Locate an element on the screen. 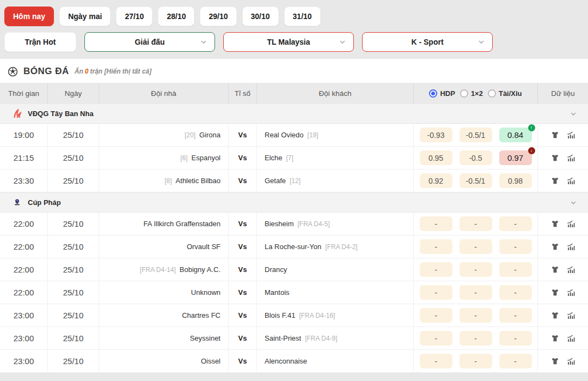  league-header-v-qg-t-y-ban-nha: VĐQG Tây Ban Nha is located at coordinates (294, 113).